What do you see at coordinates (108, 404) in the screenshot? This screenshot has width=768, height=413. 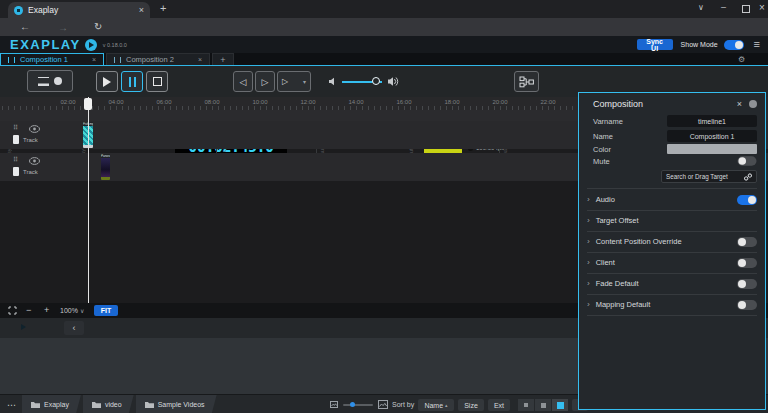 I see `folder-crumb-video: video` at bounding box center [108, 404].